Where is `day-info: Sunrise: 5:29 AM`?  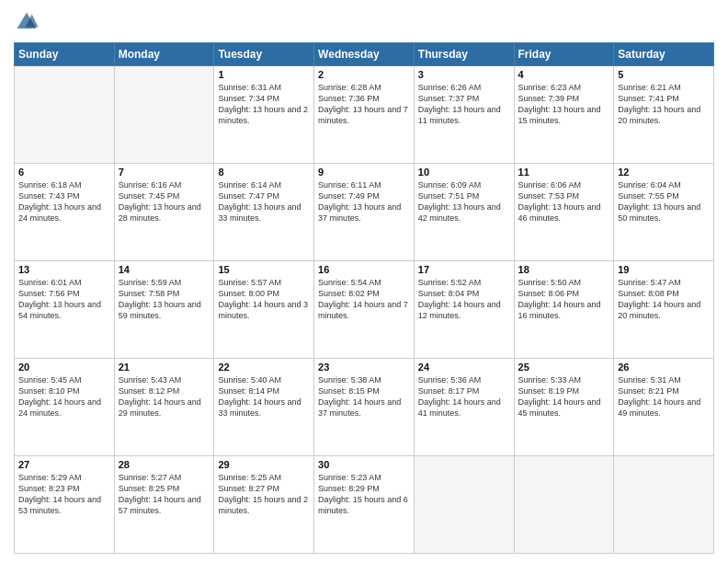
day-info: Sunrise: 5:29 AM is located at coordinates (64, 477).